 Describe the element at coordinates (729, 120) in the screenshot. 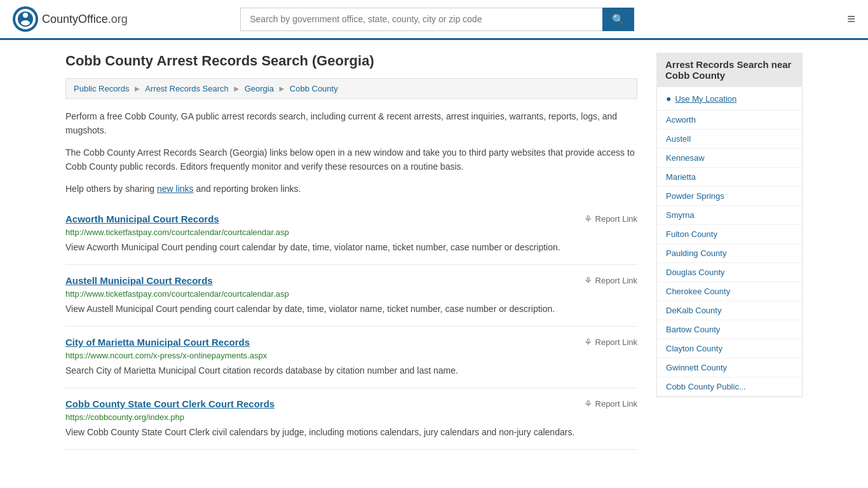

I see `sidebar-link-0: Acworth` at that location.